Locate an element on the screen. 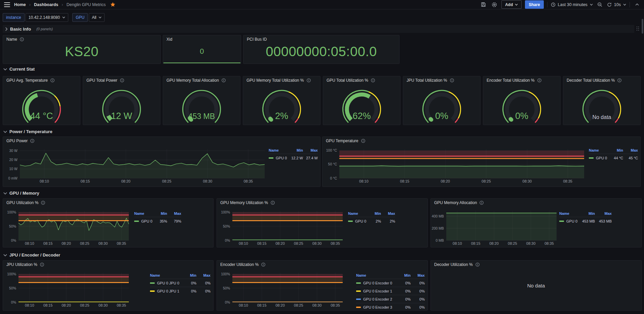 This screenshot has width=644, height=314. panel-title: GPU Total Power is located at coordinates (105, 80).